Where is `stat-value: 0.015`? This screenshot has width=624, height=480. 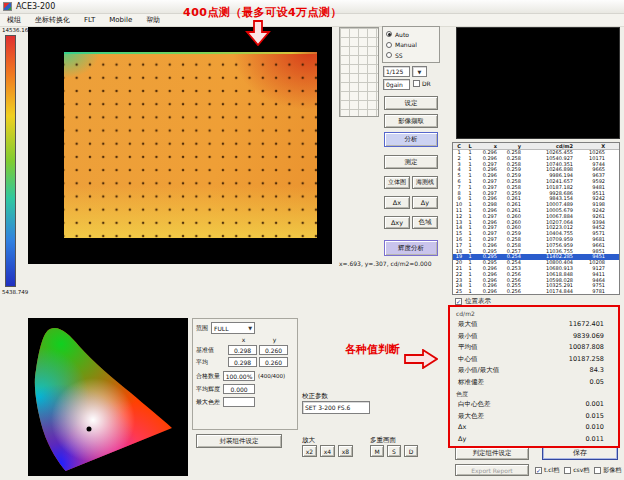
stat-value: 0.015 is located at coordinates (594, 417).